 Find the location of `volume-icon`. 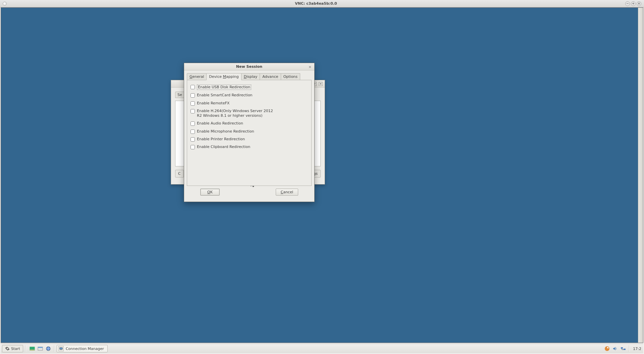

volume-icon is located at coordinates (615, 349).